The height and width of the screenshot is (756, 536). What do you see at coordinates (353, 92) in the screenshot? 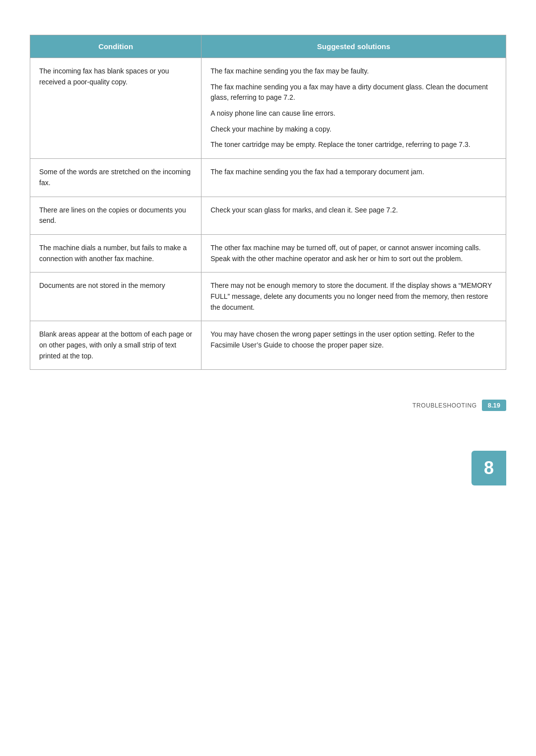
I see `solution-text: The fax machine sending you a fax may ha…` at bounding box center [353, 92].